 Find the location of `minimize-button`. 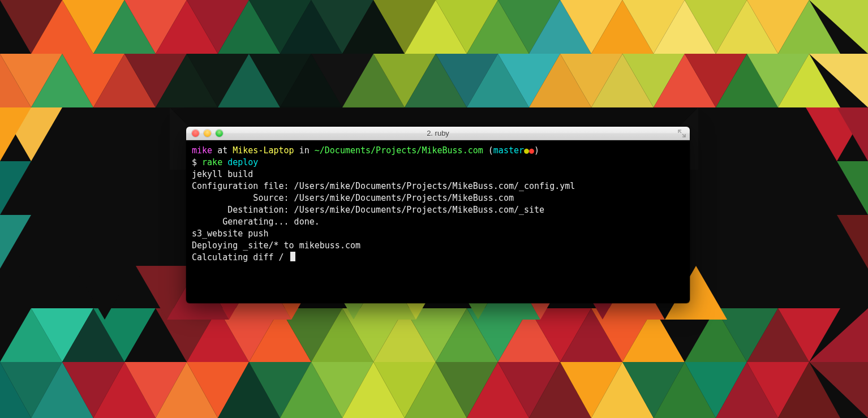

minimize-button is located at coordinates (207, 133).